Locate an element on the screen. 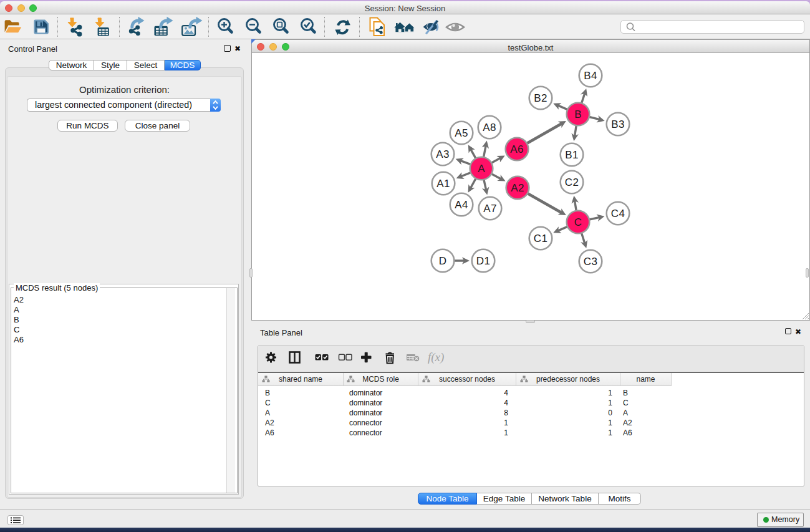  svg-text: A8 is located at coordinates (489, 127).